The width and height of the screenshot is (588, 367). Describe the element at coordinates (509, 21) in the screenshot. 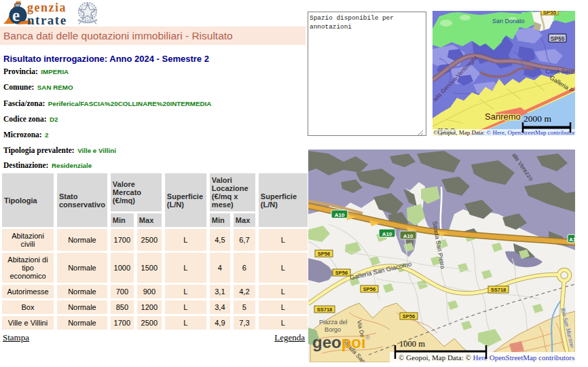

I see `svg-text: San Donato` at that location.